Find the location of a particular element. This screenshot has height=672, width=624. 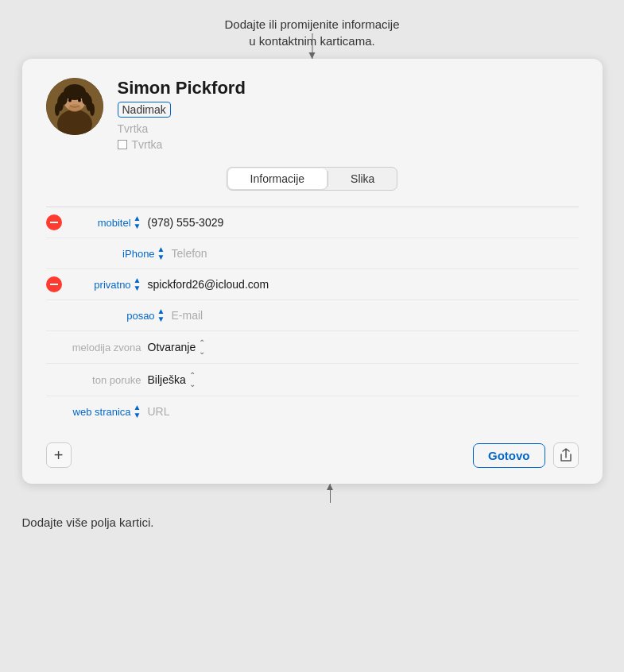

phone-2-type: iPhone ▲▼ is located at coordinates (130, 253).